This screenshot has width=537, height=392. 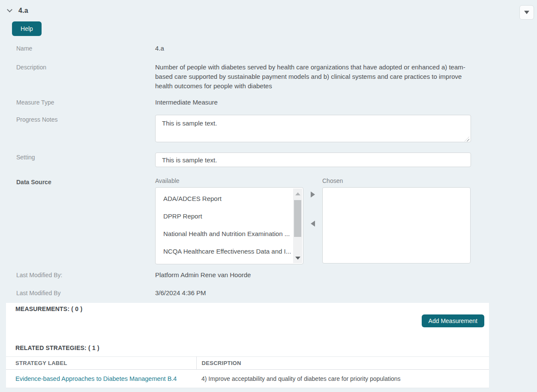 I want to click on section-header: 4.a, so click(x=268, y=11).